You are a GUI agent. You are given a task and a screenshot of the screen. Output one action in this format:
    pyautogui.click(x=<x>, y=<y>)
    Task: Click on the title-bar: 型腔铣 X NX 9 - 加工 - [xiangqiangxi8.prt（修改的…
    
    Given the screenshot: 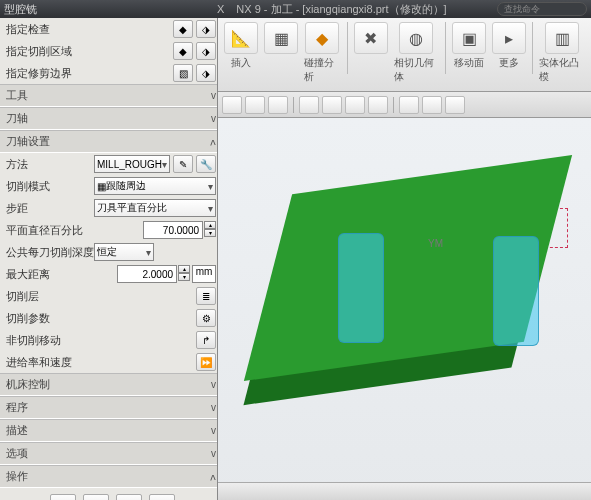 What is the action you would take?
    pyautogui.click(x=296, y=9)
    